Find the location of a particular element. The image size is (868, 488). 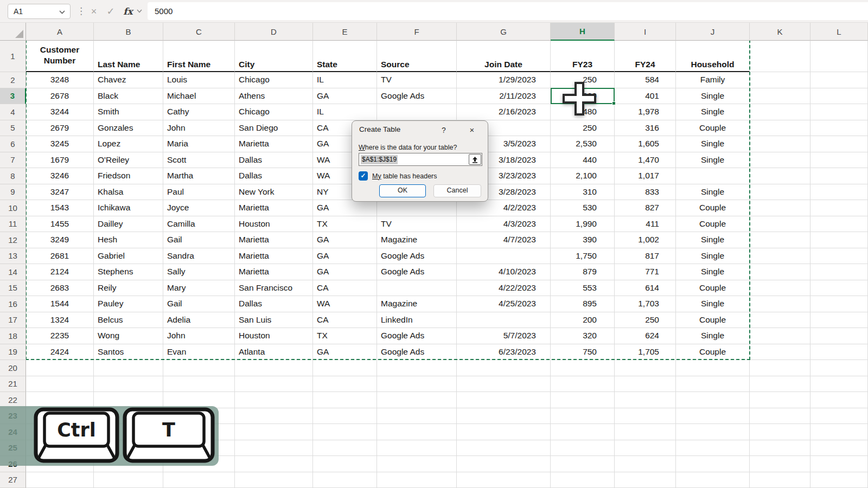

cell-K23 is located at coordinates (780, 416).